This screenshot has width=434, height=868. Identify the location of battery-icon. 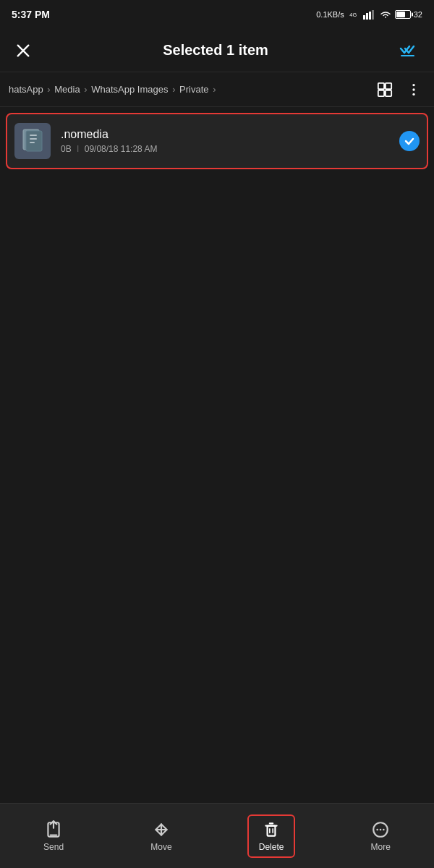
(403, 14).